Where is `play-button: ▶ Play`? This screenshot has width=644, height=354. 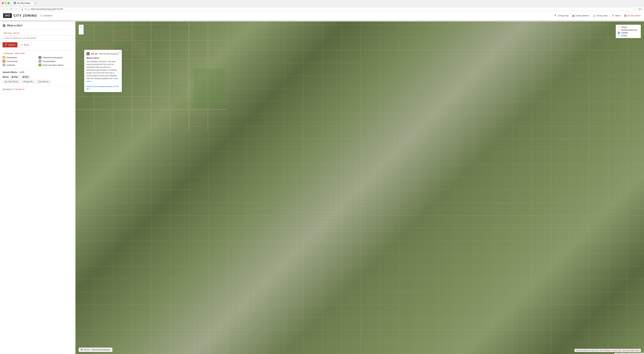
play-button: ▶ Play is located at coordinates (15, 77).